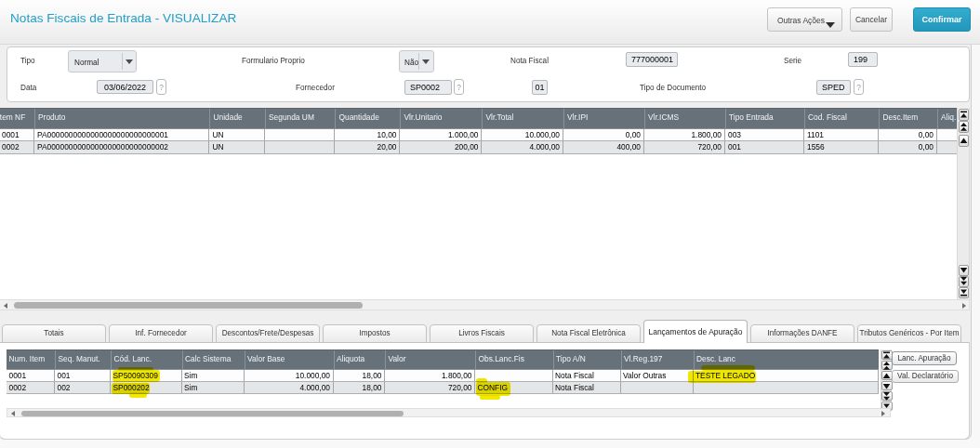  Describe the element at coordinates (764, 119) in the screenshot. I see `column-header: Tipo Entrada` at that location.